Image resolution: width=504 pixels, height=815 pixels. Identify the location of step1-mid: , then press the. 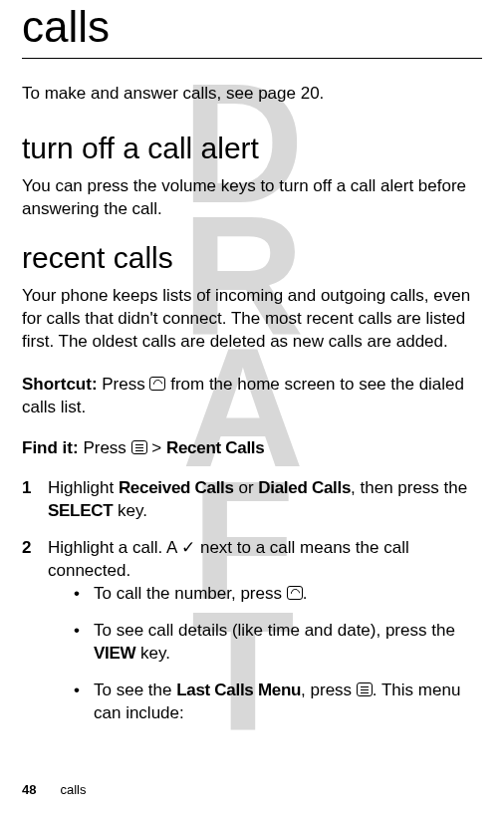
(408, 488).